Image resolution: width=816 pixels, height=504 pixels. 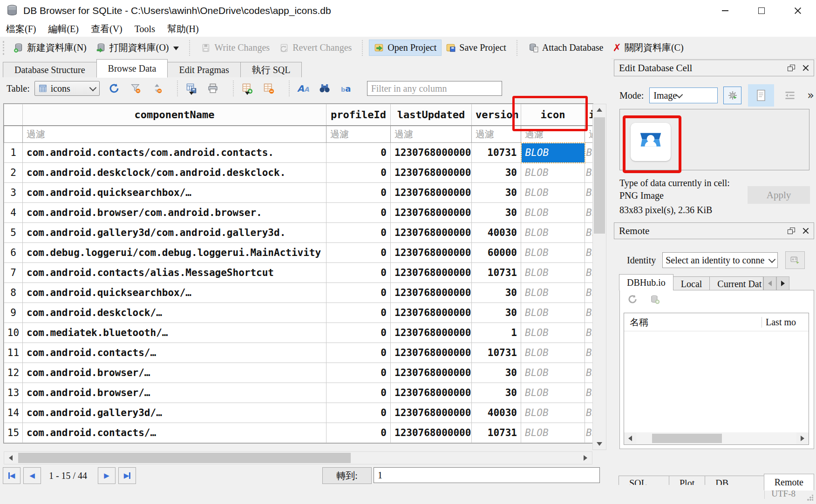 What do you see at coordinates (599, 444) in the screenshot?
I see `scroll-down-button` at bounding box center [599, 444].